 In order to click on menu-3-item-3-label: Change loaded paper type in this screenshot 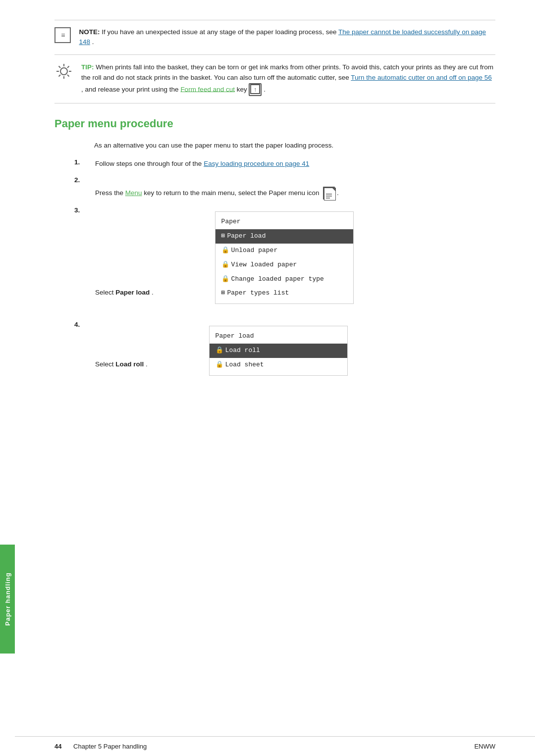, I will do `click(277, 279)`.